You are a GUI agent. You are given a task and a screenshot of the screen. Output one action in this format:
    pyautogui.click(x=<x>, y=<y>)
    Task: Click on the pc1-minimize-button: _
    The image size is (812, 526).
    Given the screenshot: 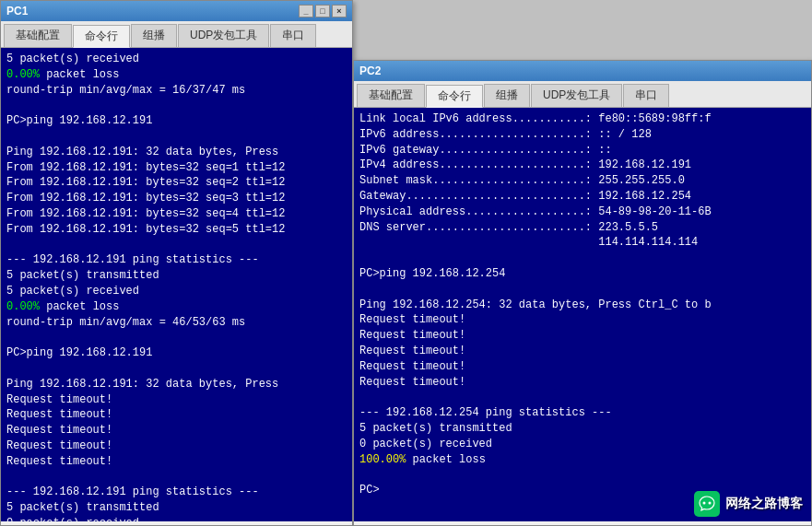 What is the action you would take?
    pyautogui.click(x=306, y=11)
    